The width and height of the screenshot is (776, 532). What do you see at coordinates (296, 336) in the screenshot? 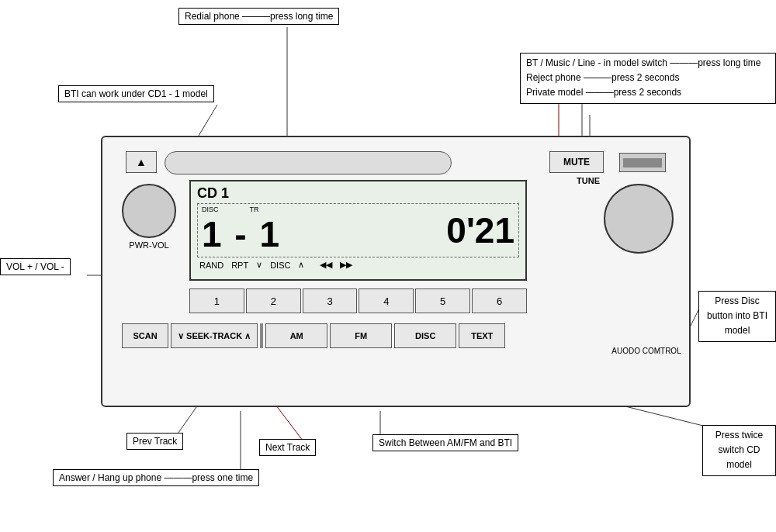
I see `am-button: AM` at bounding box center [296, 336].